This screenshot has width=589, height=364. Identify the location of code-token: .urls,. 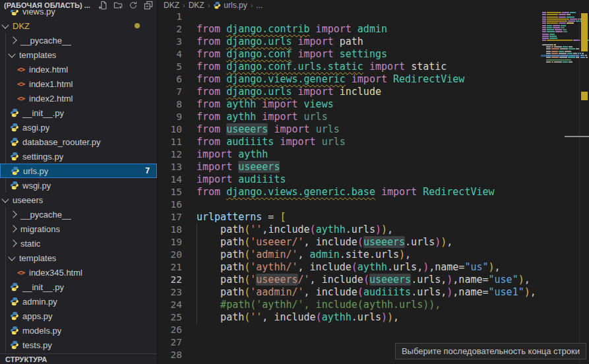
(429, 280).